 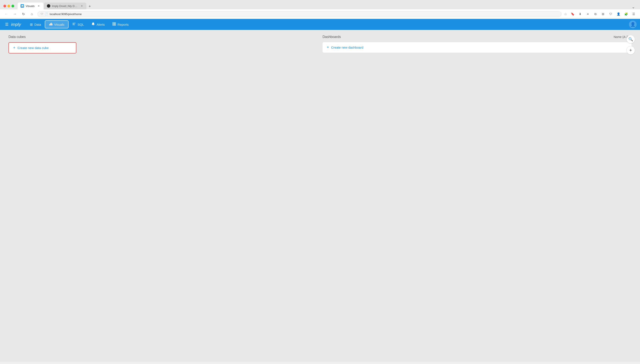 I want to click on data-cubes-section: Data cubes + Create new data cube, so click(x=163, y=44).